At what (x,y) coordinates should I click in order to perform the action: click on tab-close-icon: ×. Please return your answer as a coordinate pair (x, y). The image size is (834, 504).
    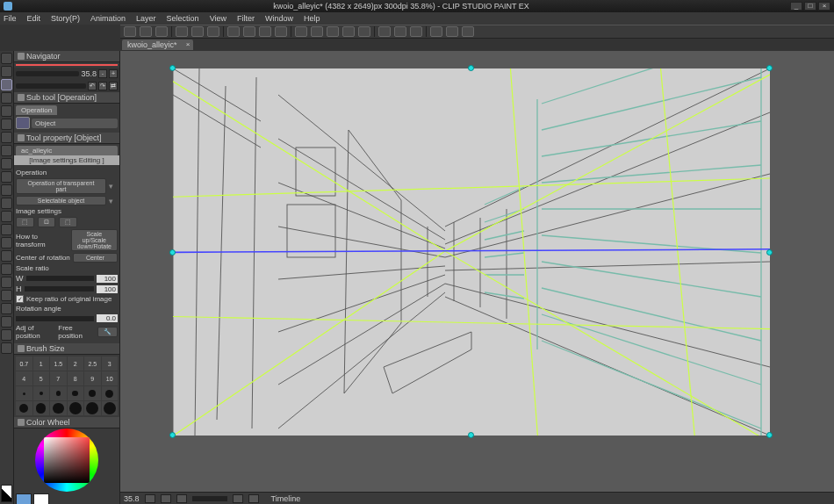
    Looking at the image, I should click on (188, 44).